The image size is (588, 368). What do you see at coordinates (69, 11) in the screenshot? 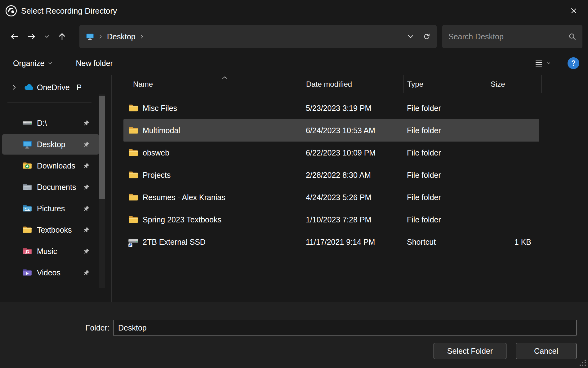
I see `window-title: Select Recording Directory` at bounding box center [69, 11].